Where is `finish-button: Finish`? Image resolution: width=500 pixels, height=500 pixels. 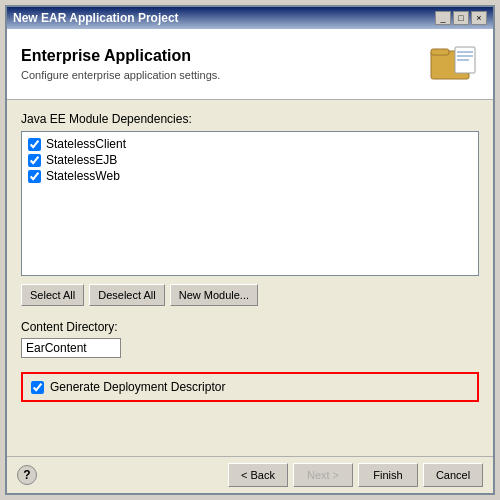 finish-button: Finish is located at coordinates (388, 475).